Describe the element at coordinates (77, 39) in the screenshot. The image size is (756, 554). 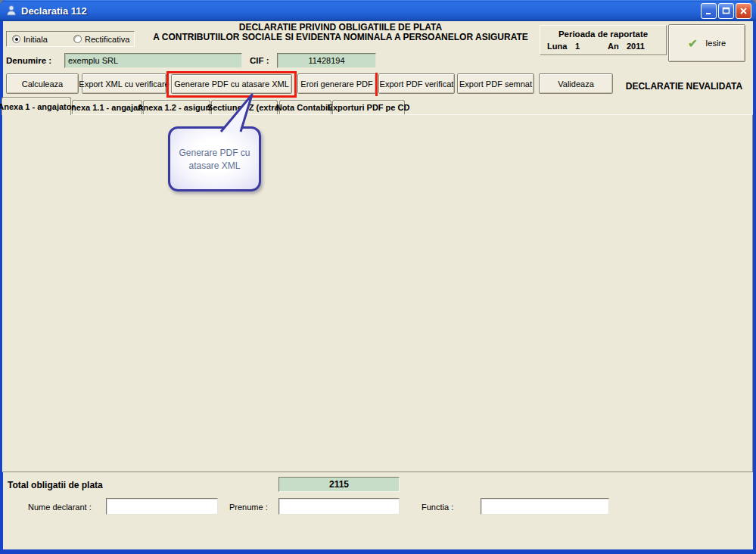
I see `radio-rectificativa` at that location.